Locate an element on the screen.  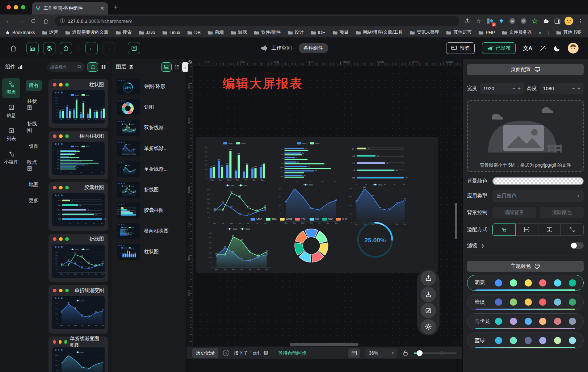
green-star-extension-icon is located at coordinates (535, 21).